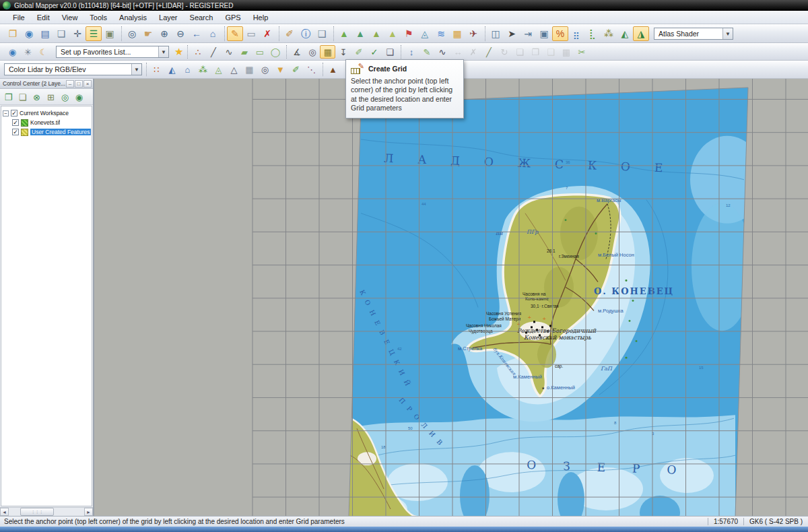  What do you see at coordinates (290, 34) in the screenshot?
I see `measure-tool-icon: ✐` at bounding box center [290, 34].